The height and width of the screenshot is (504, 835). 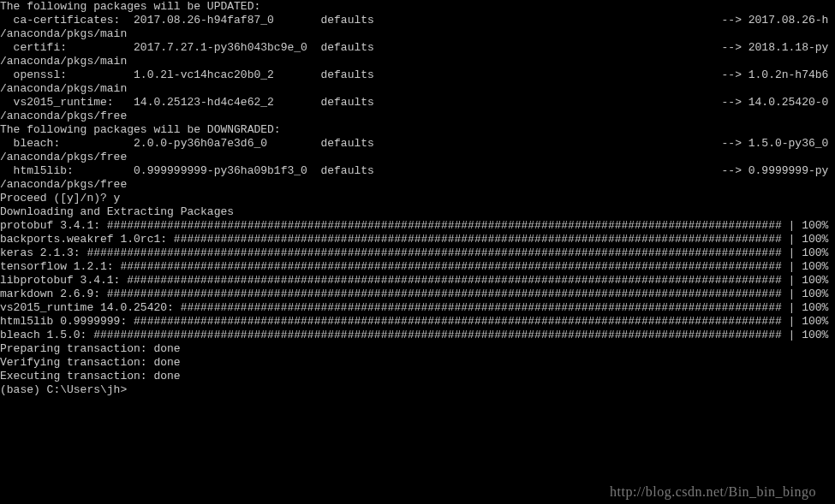 What do you see at coordinates (713, 492) in the screenshot?
I see `watermark-text: http://blog.csdn.net/Bin_bin_bingo` at bounding box center [713, 492].